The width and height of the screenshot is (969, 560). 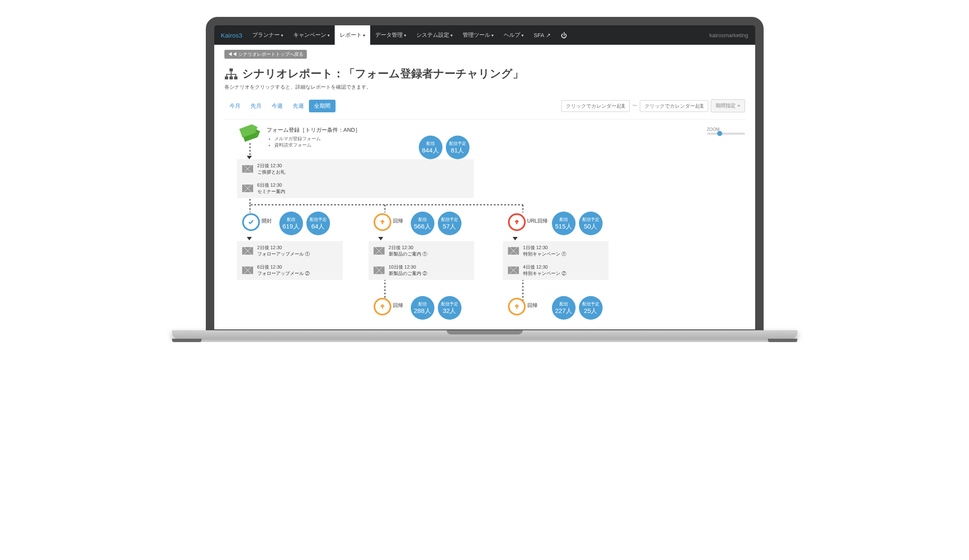 What do you see at coordinates (423, 308) in the screenshot?
I see `metric-sent: 配信288人` at bounding box center [423, 308].